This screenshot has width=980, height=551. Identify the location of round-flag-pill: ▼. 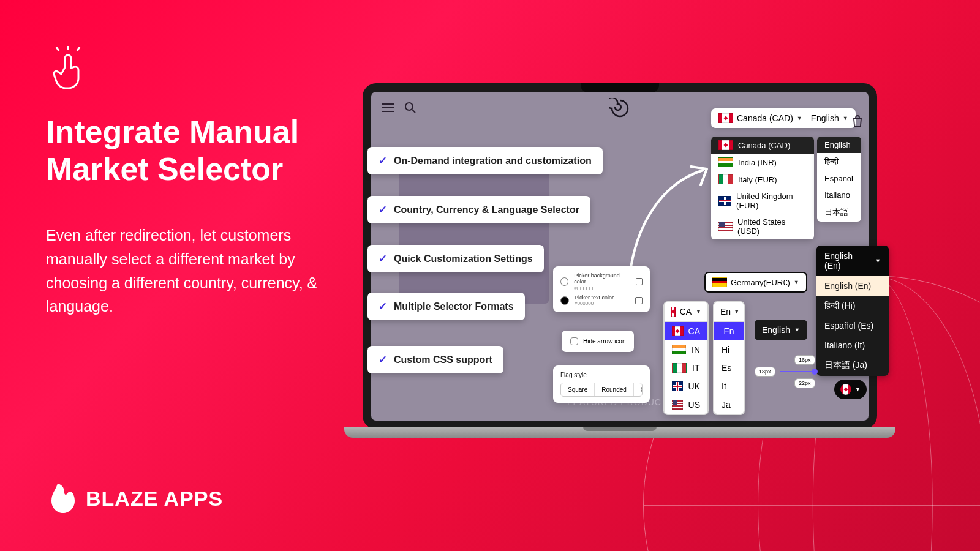
(850, 389).